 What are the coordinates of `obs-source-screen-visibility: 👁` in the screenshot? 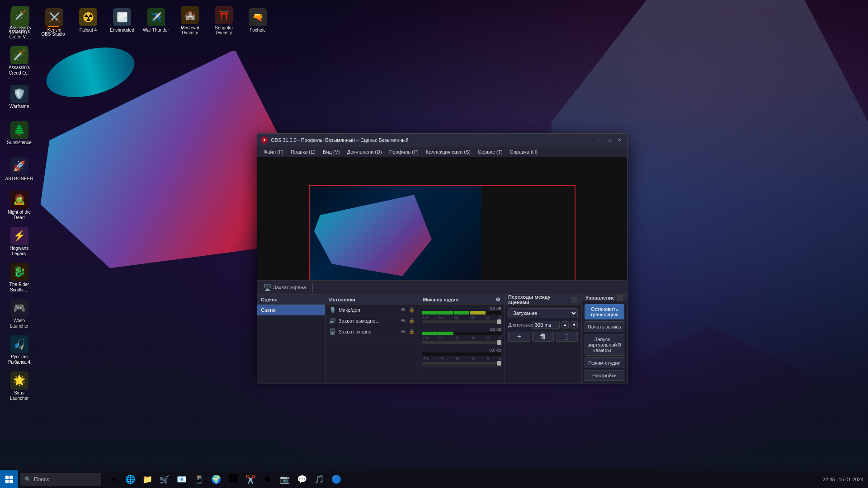 It's located at (403, 332).